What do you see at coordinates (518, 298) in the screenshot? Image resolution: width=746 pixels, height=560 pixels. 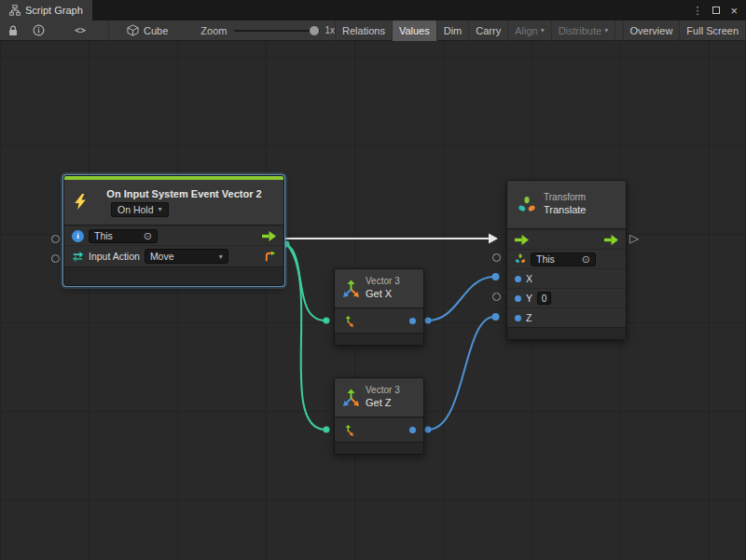 I see `y-input-port` at bounding box center [518, 298].